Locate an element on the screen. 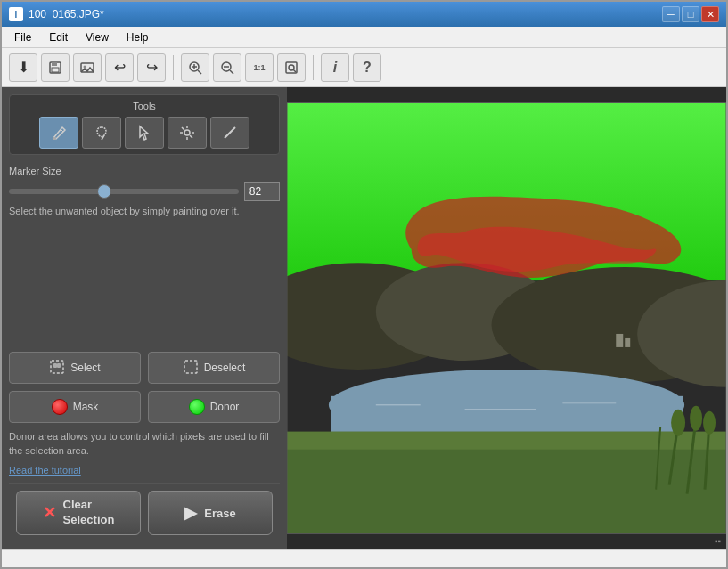 Image resolution: width=728 pixels, height=569 pixels. image-button is located at coordinates (87, 68).